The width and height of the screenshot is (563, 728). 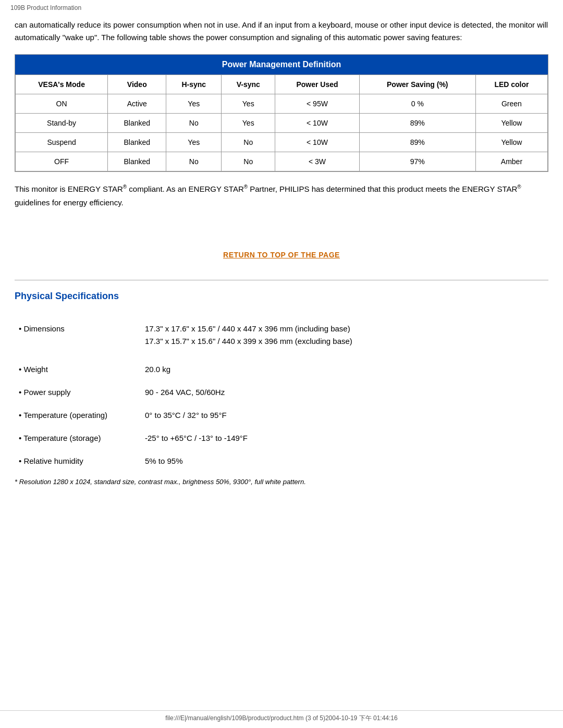 I want to click on list-item: • Temperature (storage)-25° to +65°C / -…, so click(x=282, y=438).